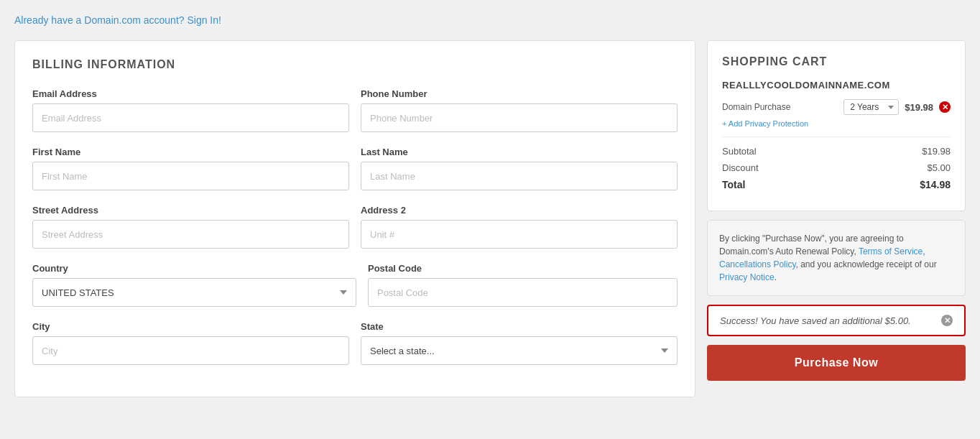 The image size is (980, 439). I want to click on discount-label: Discount, so click(740, 168).